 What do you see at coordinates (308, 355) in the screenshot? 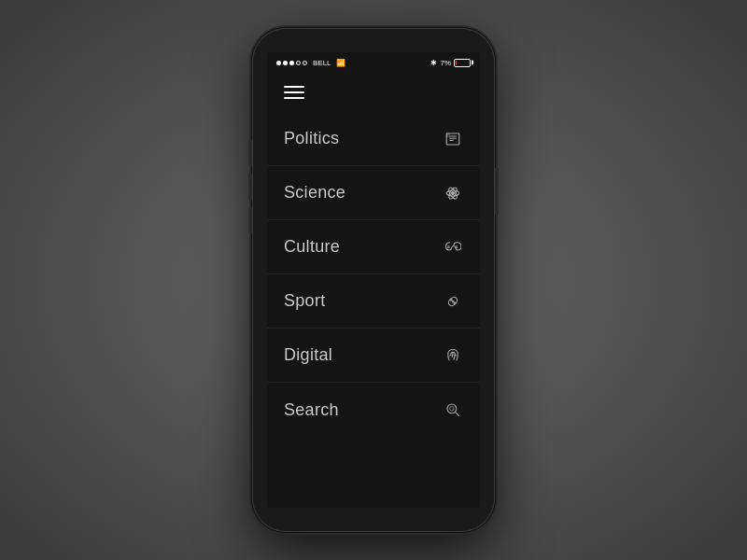
I see `menu-label-digital: Digital` at bounding box center [308, 355].